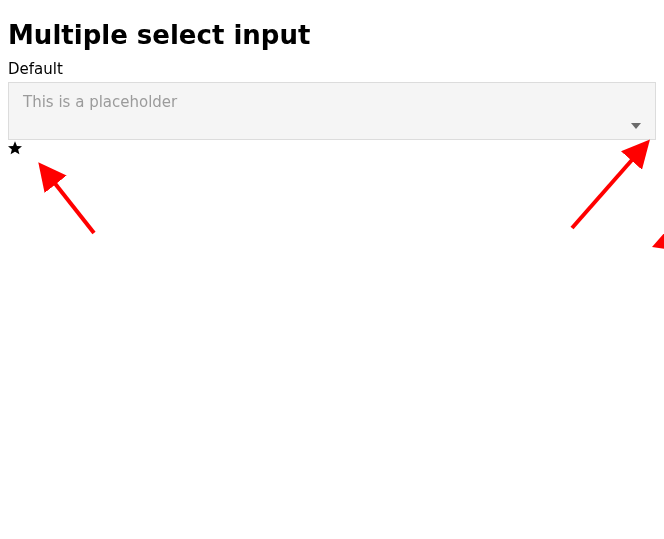  Describe the element at coordinates (332, 69) in the screenshot. I see `multiselect-label: Default` at that location.